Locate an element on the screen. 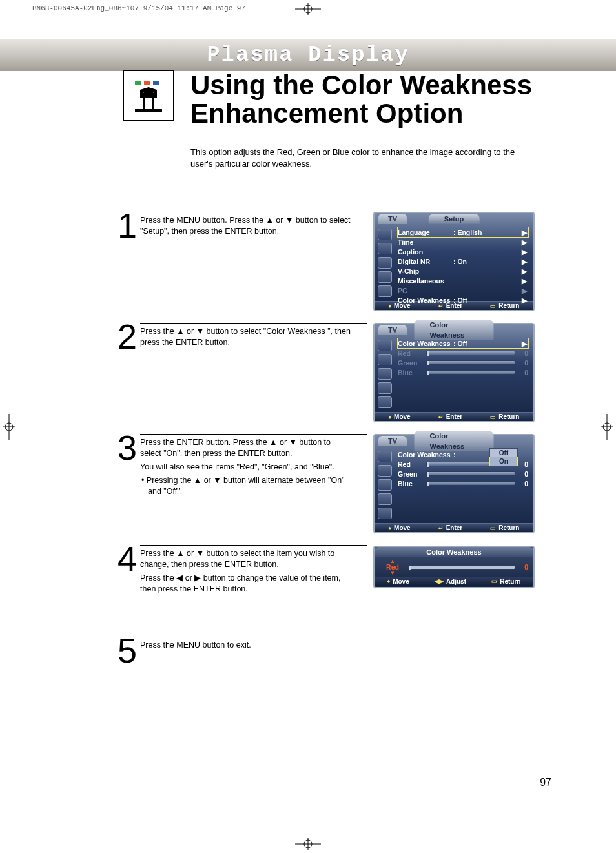 This screenshot has width=616, height=853. osd-row-label: Caption is located at coordinates (426, 252).